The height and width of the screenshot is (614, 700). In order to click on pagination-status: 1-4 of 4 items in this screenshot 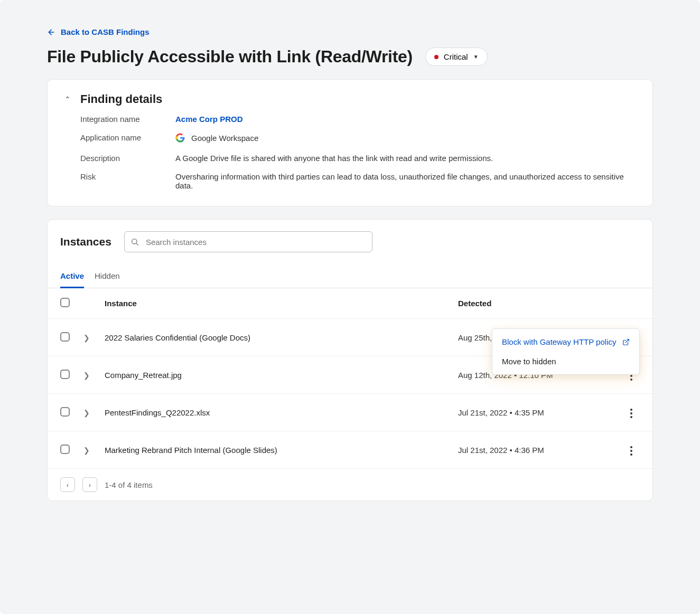, I will do `click(129, 485)`.